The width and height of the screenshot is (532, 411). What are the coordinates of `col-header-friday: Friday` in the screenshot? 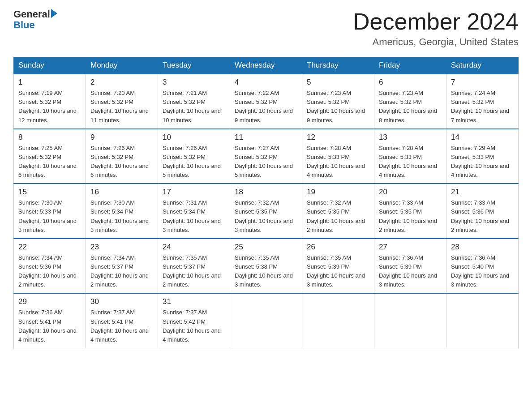 It's located at (410, 66).